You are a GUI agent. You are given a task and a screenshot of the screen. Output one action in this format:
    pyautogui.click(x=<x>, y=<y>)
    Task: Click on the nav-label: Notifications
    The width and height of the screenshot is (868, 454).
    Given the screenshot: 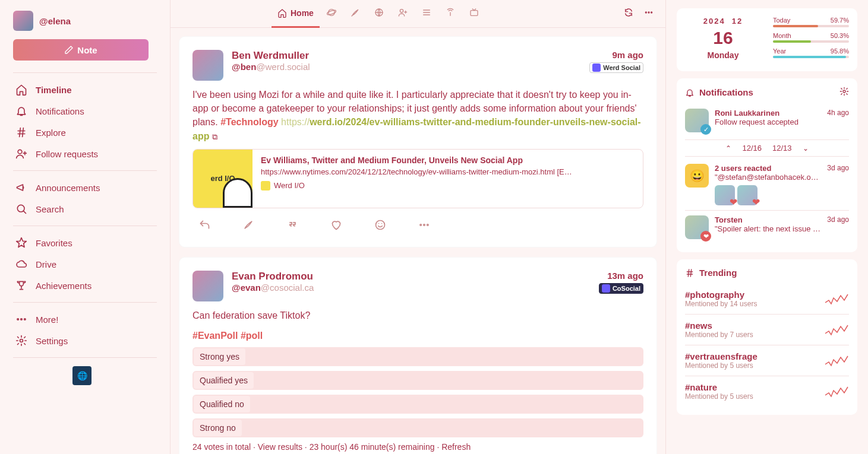 What is the action you would take?
    pyautogui.click(x=60, y=112)
    